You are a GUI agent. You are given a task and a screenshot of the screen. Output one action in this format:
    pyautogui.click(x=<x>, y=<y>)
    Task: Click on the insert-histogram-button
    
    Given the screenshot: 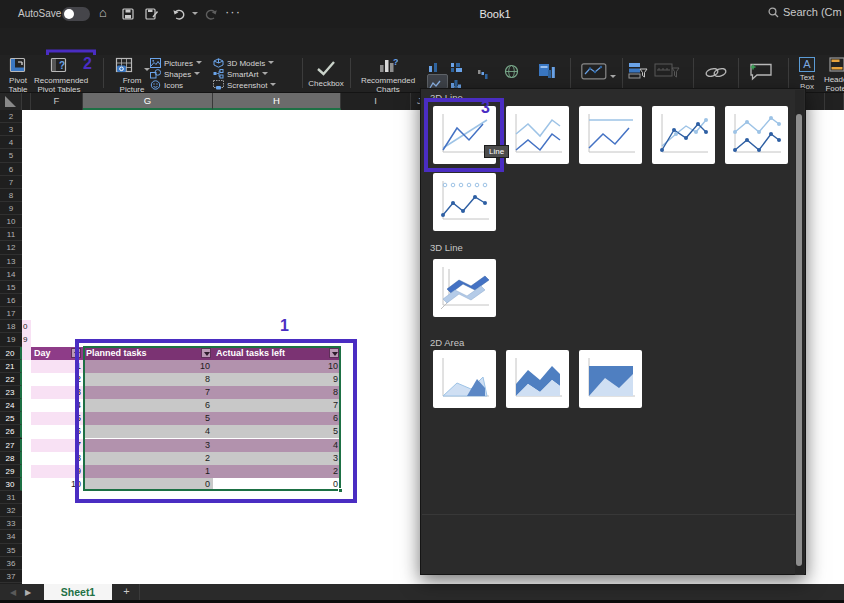 What is the action you would take?
    pyautogui.click(x=460, y=82)
    